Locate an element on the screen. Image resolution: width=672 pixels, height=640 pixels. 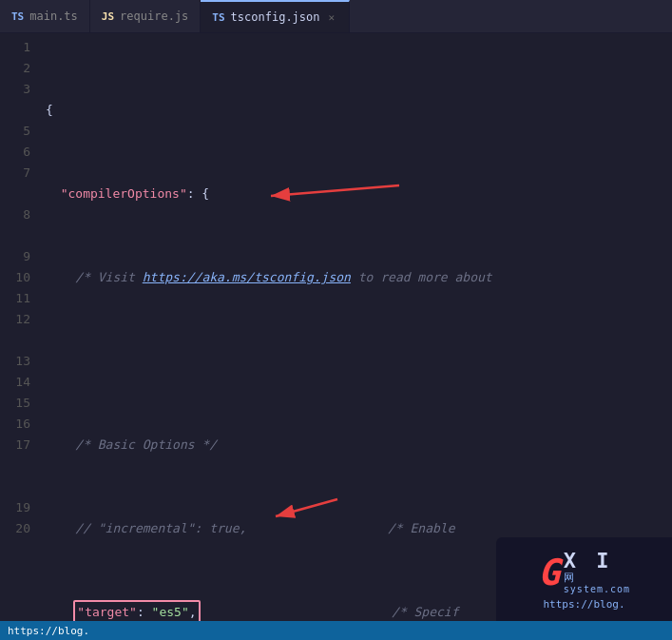
watermark-xi-top: X I is located at coordinates (597, 561).